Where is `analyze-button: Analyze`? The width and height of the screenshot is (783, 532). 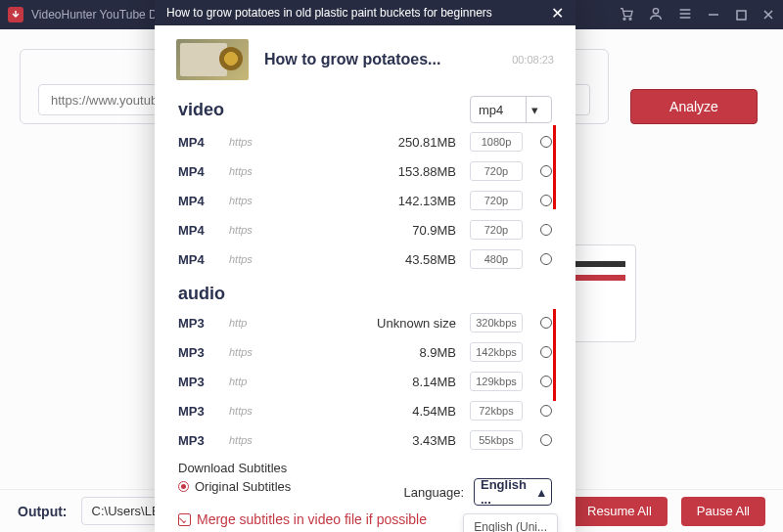
analyze-button: Analyze is located at coordinates (694, 107).